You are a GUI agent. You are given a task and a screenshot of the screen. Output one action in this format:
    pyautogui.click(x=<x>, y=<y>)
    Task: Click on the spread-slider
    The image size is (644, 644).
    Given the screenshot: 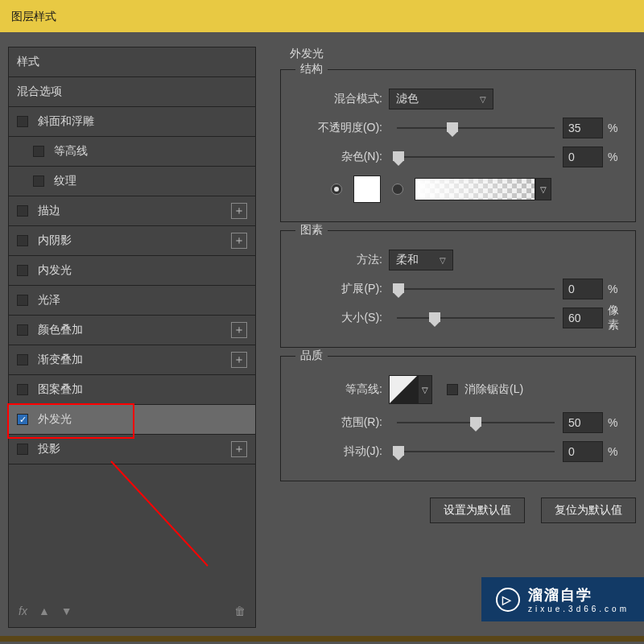 What is the action you would take?
    pyautogui.click(x=476, y=289)
    